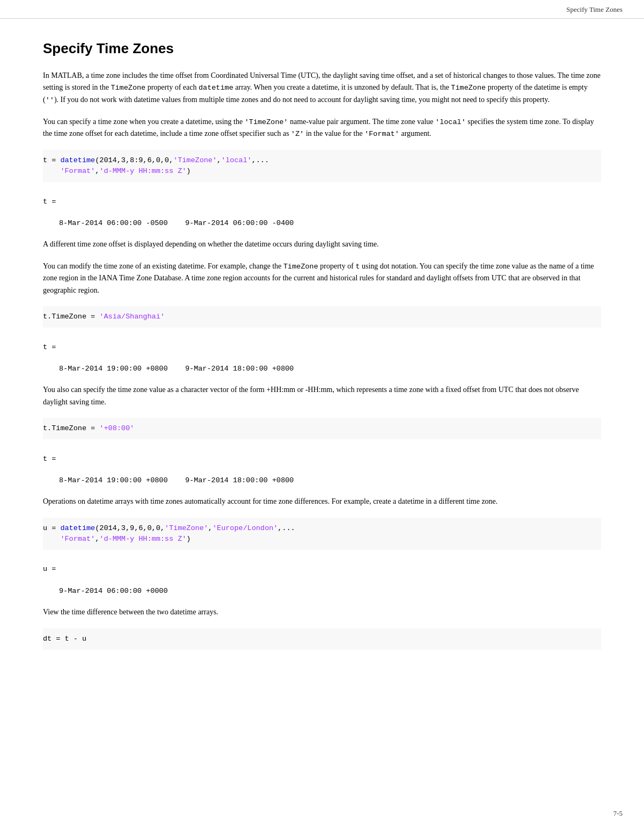 Image resolution: width=644 pixels, height=834 pixels. I want to click on code-section-4: u = datetime(2014,3,9,6,0,0,'TimeZone','…, so click(322, 557).